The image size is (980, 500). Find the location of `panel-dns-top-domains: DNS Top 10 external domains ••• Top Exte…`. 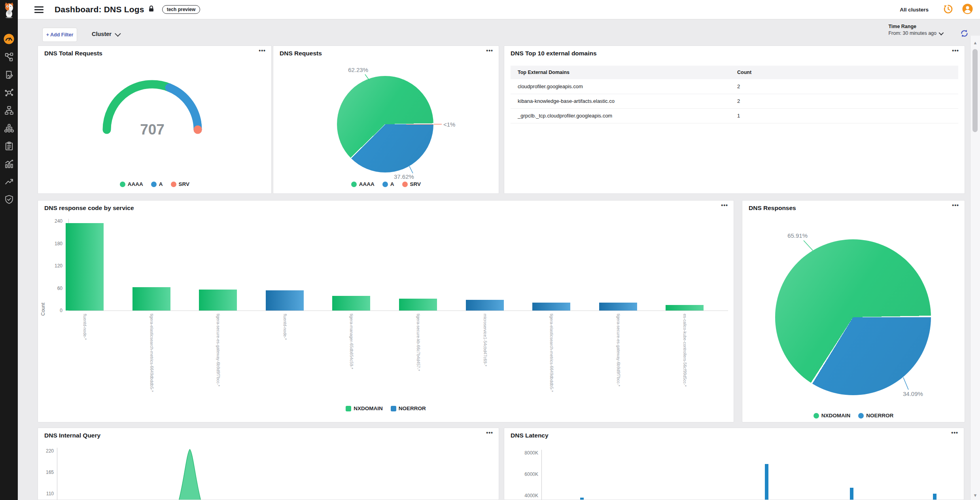

panel-dns-top-domains: DNS Top 10 external domains ••• Top Exte… is located at coordinates (734, 119).